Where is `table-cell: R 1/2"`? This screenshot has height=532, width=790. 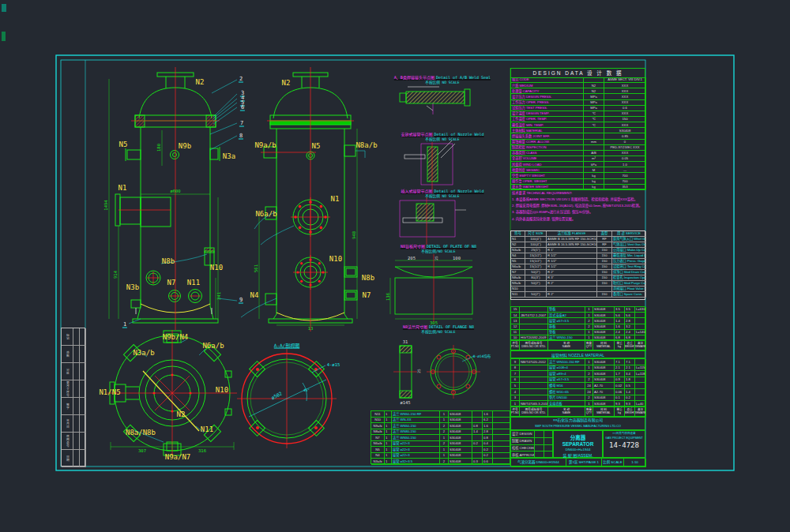
table-cell: R 1/2" is located at coordinates (572, 267).